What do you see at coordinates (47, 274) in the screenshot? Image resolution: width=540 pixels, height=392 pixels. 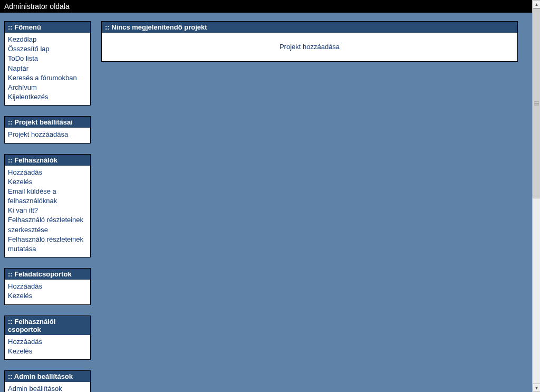 I see `panel-header: :: Feladatcsoportok` at bounding box center [47, 274].